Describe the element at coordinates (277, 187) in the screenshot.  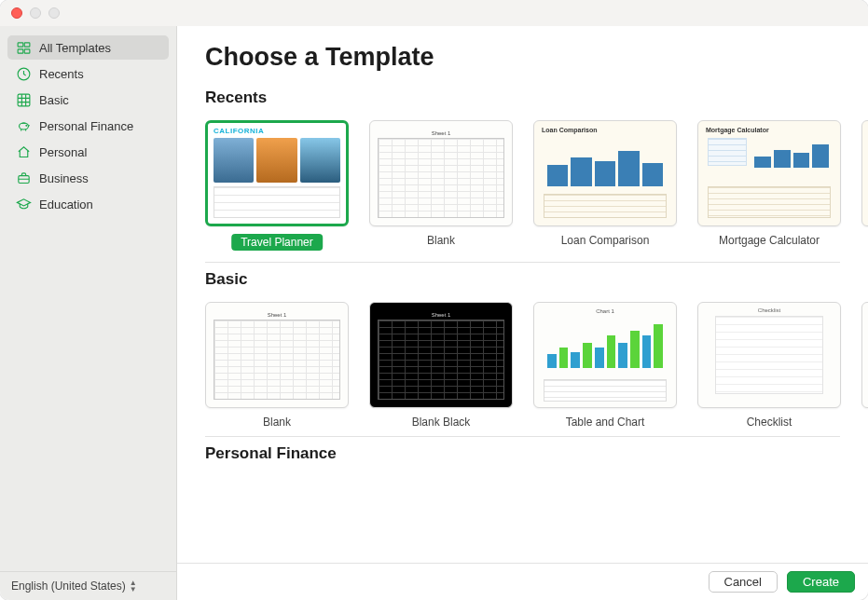
I see `template-card: CALIFORNIATravel Planner` at that location.